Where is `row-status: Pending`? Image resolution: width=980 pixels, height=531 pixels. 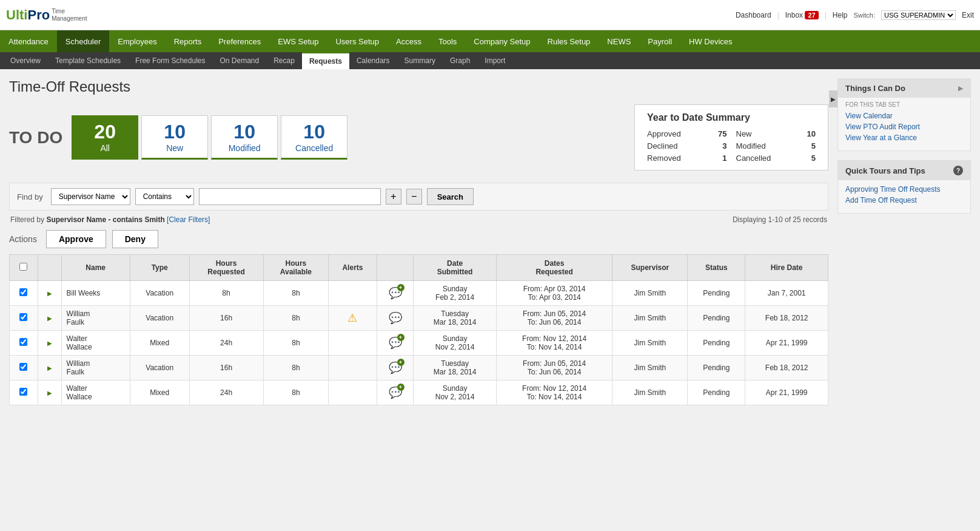 row-status: Pending is located at coordinates (717, 343).